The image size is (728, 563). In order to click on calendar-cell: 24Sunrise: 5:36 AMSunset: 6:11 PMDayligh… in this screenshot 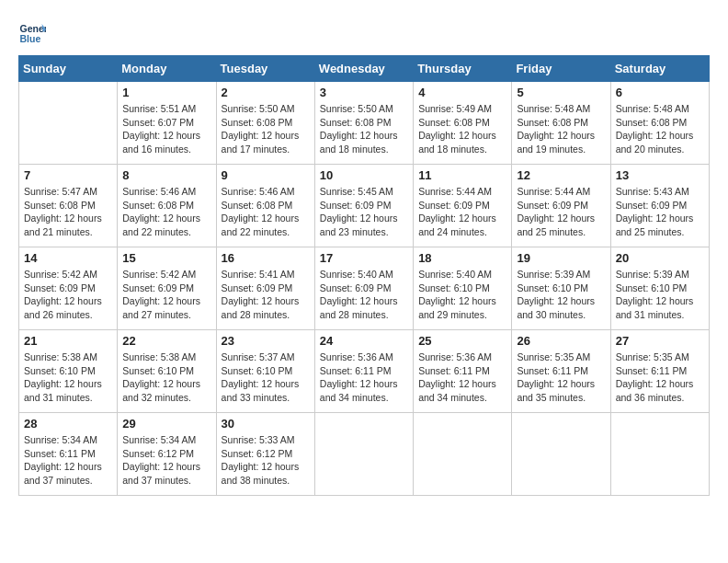, I will do `click(364, 372)`.